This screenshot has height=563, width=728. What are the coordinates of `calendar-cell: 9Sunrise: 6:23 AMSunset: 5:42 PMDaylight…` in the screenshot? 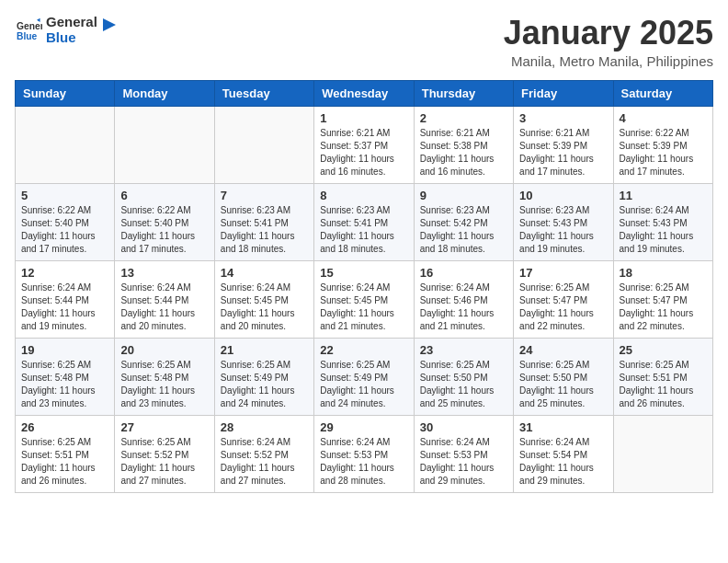 It's located at (463, 222).